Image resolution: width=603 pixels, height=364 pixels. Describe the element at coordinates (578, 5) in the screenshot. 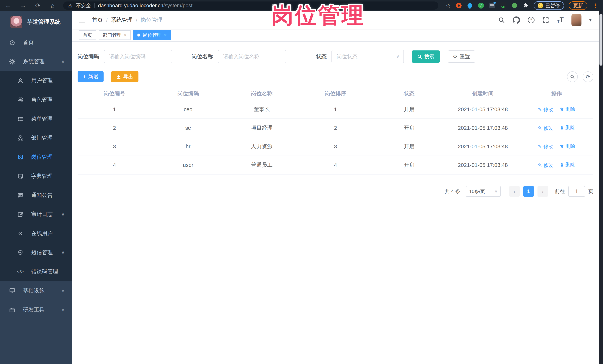

I see `browser-update-button: 更新` at that location.